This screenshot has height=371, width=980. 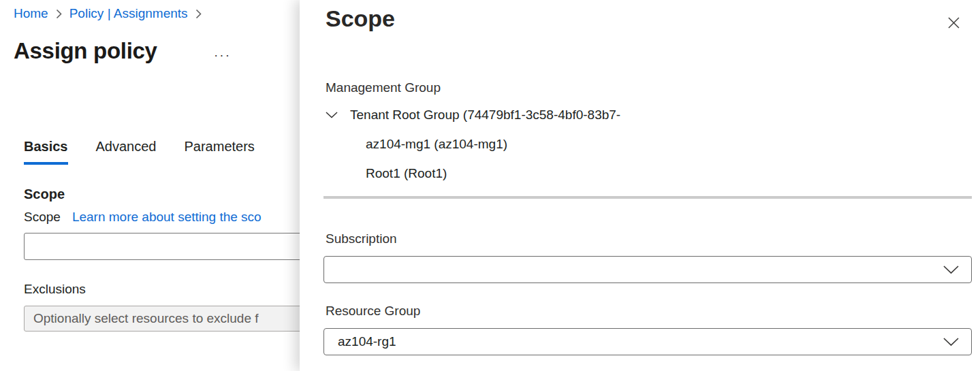 What do you see at coordinates (108, 14) in the screenshot?
I see `breadcrumb: Home Policy | Assignments` at bounding box center [108, 14].